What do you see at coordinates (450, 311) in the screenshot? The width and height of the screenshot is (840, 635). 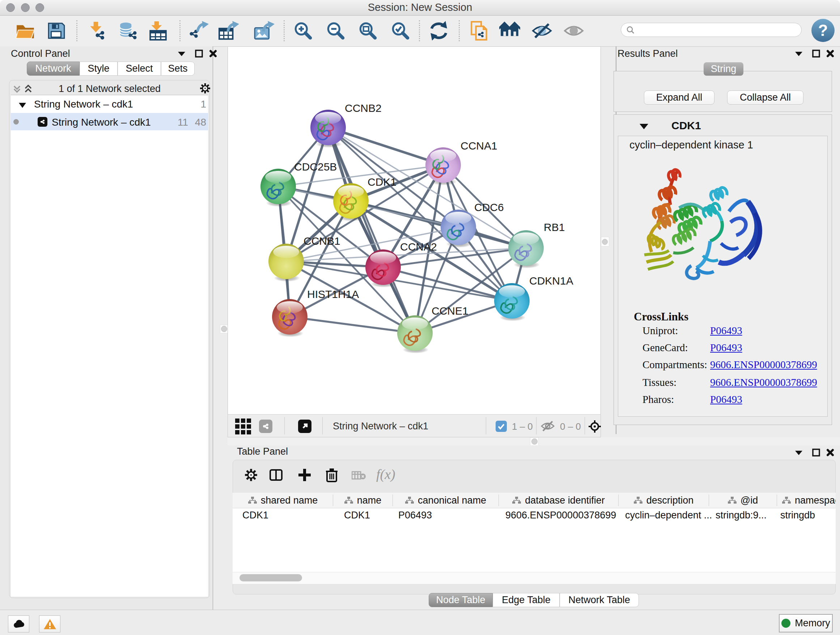 I see `svg-text: CCNE1` at bounding box center [450, 311].